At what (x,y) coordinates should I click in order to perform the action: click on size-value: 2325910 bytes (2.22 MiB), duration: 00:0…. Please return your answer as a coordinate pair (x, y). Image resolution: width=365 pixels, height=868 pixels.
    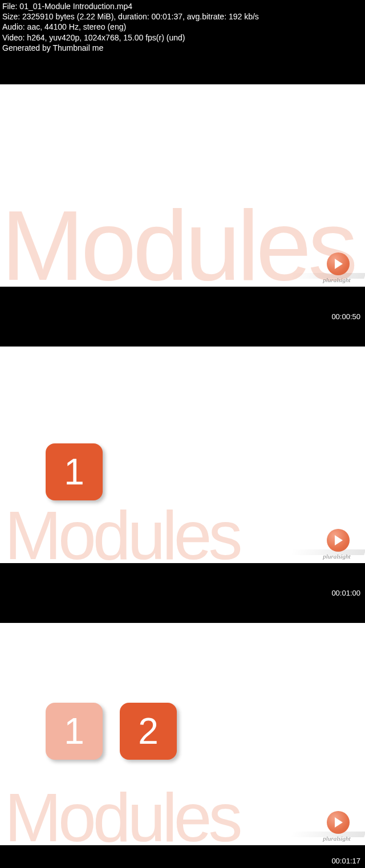
    Looking at the image, I should click on (140, 17).